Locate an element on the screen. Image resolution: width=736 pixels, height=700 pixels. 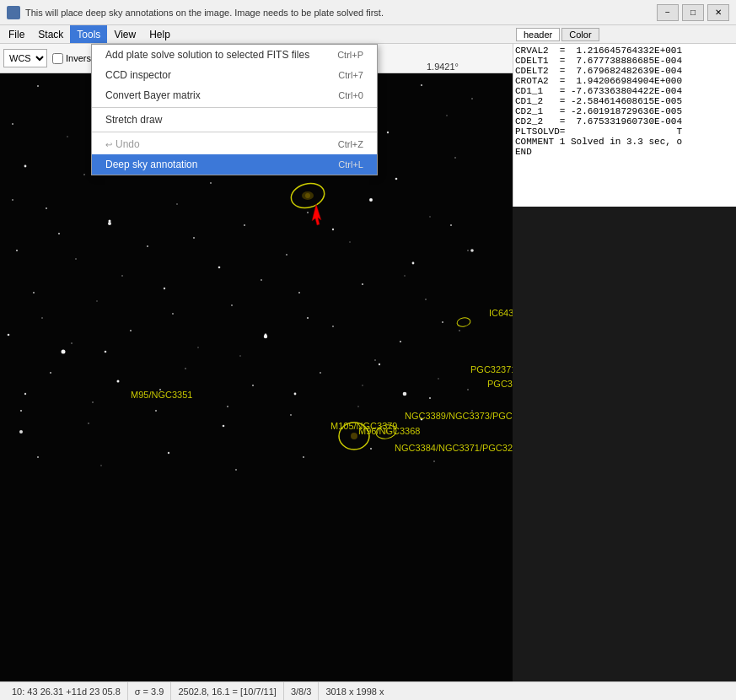
undo-label: Undo is located at coordinates (128, 144).